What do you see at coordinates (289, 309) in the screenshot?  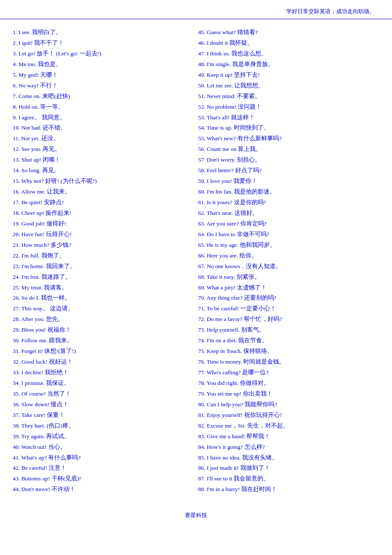 I see `list-item: 71. To be careful! 一定要小心！` at bounding box center [289, 309].